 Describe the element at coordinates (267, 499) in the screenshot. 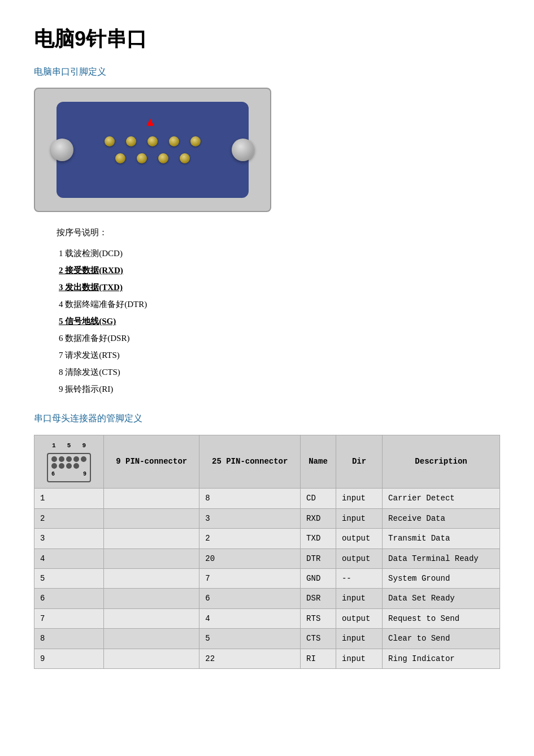

I see `table-row: 18CDinputCarrier Detect` at that location.